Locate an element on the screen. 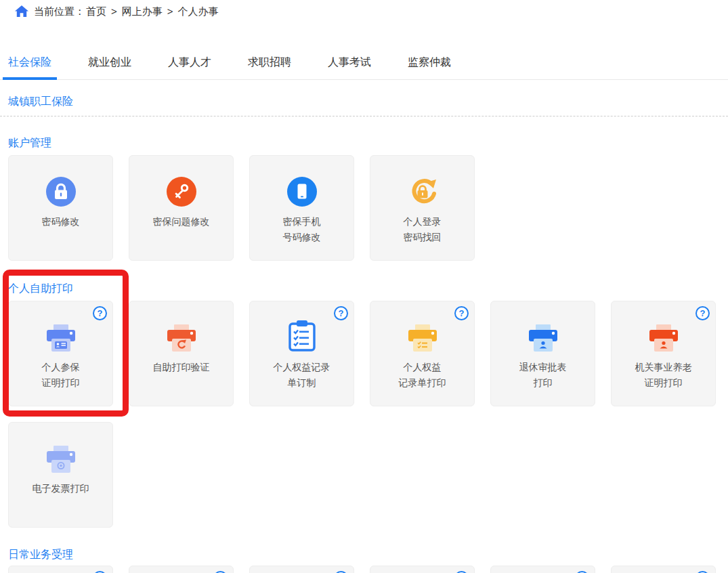  card-government-pension-certificate-print: 机关事业养老证明打印? is located at coordinates (664, 354).